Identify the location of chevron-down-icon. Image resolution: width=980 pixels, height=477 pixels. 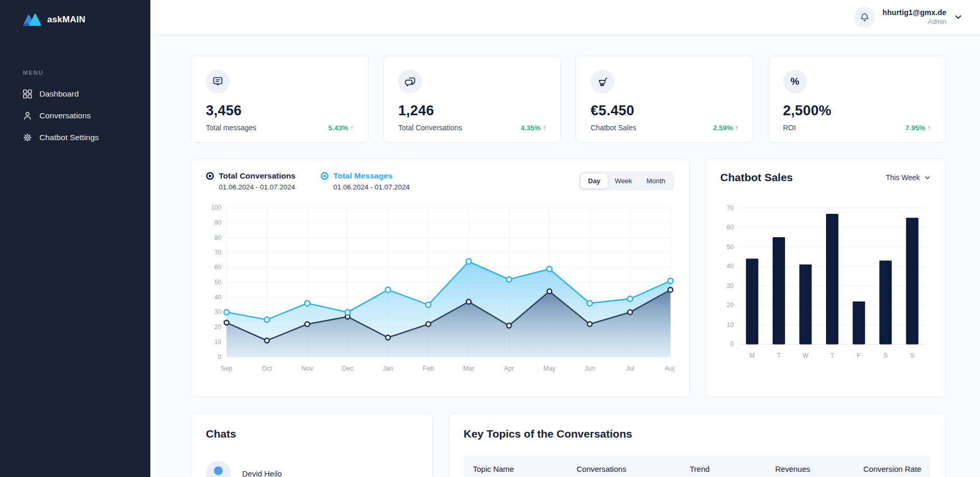
(927, 178).